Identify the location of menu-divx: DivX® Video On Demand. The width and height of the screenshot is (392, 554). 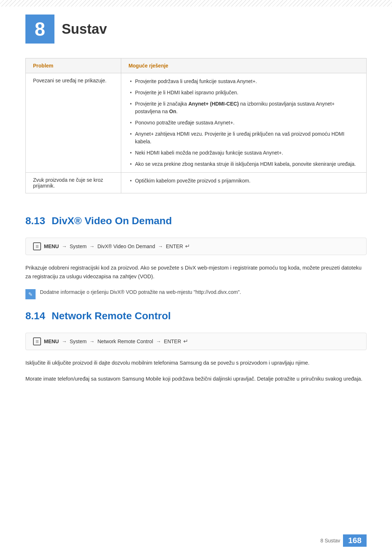
(126, 246).